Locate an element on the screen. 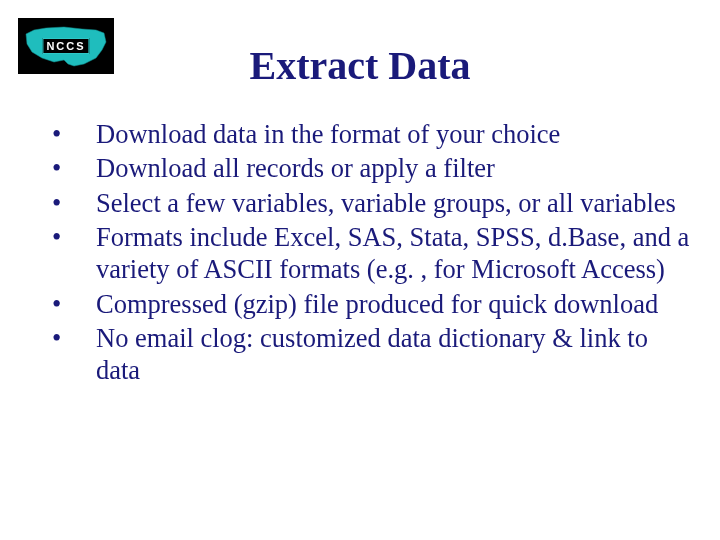 The width and height of the screenshot is (720, 540). list-item: • Formats include Excel, SAS, Stata, SPS… is located at coordinates (368, 254).